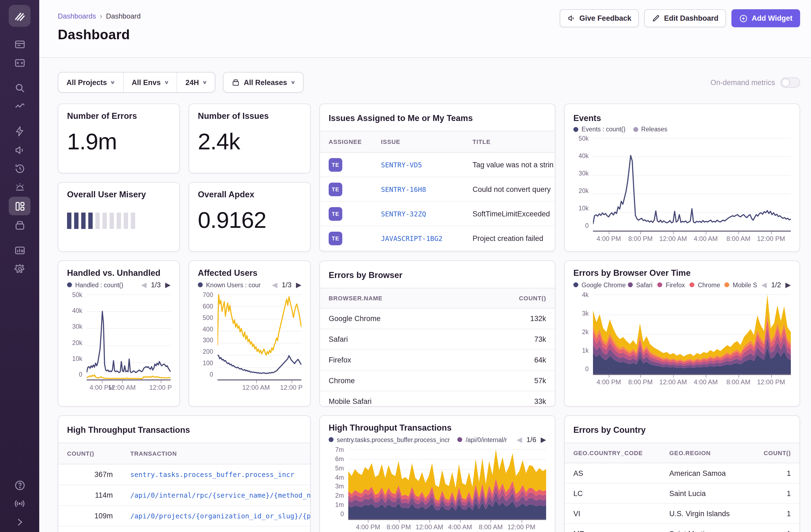  Describe the element at coordinates (90, 474) in the screenshot. I see `transaction-count: 367m` at that location.